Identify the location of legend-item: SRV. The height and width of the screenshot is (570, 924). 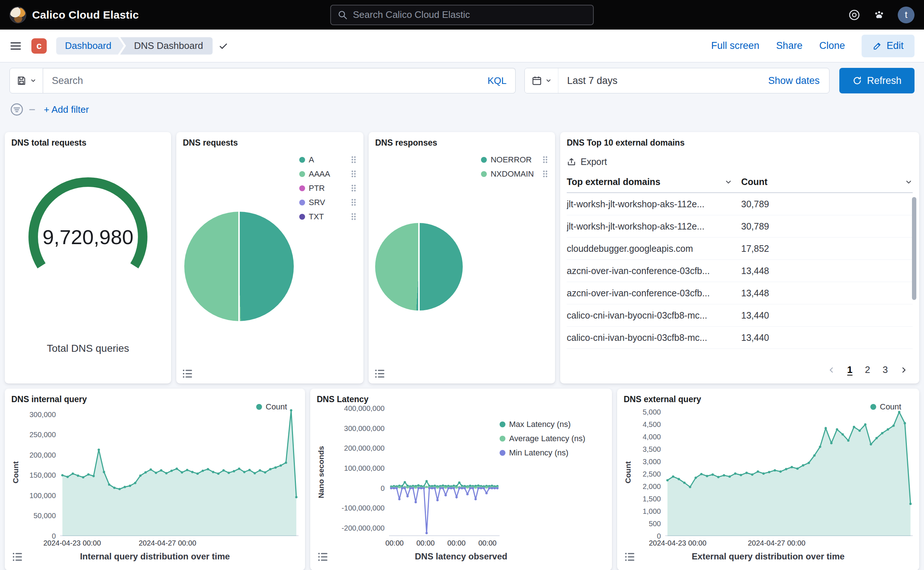
(328, 202).